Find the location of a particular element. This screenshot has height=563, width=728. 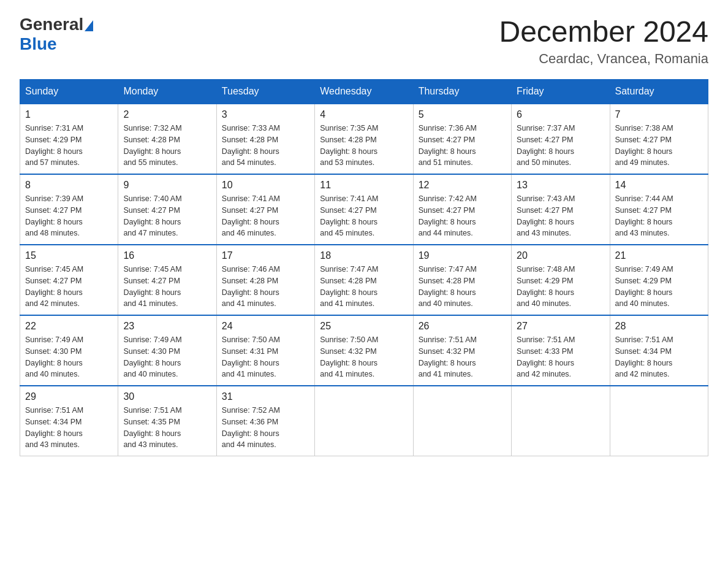

day-info: Sunrise: 7:37 AM Sunset: 4:27 PM Dayligh… is located at coordinates (560, 146).